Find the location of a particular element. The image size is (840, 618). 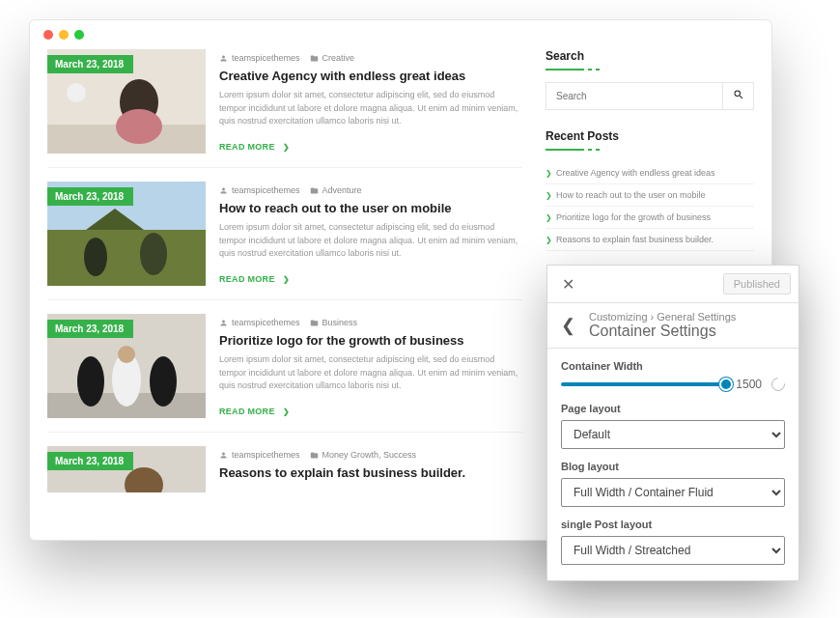

back-button: ❮ is located at coordinates (568, 325).